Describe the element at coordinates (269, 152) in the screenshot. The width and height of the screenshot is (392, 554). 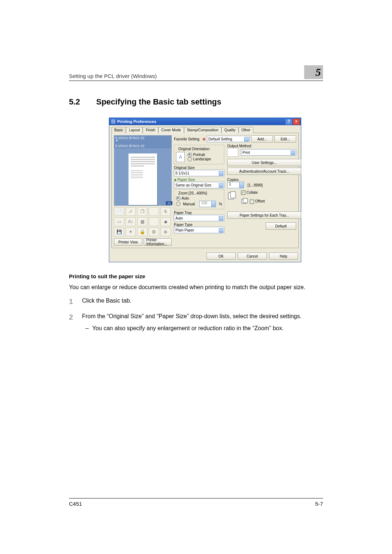
I see `output-method-combo: Print` at that location.